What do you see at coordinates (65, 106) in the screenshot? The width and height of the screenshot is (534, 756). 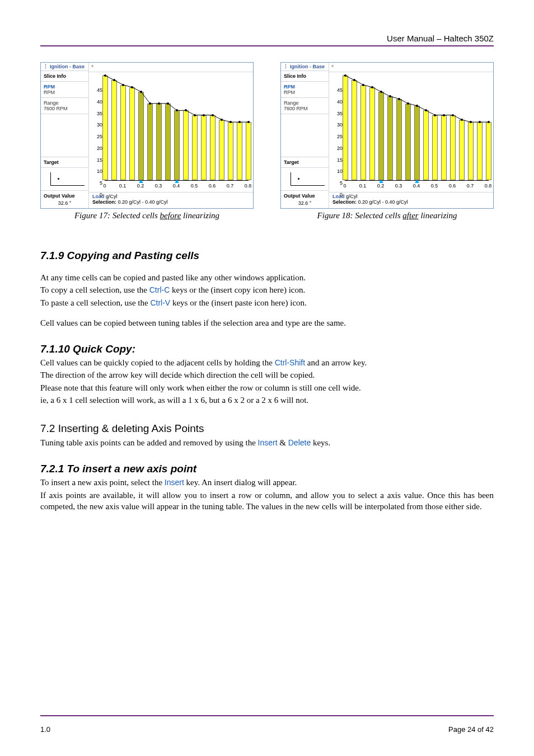 I see `range-box: Range 7600 RPM` at bounding box center [65, 106].